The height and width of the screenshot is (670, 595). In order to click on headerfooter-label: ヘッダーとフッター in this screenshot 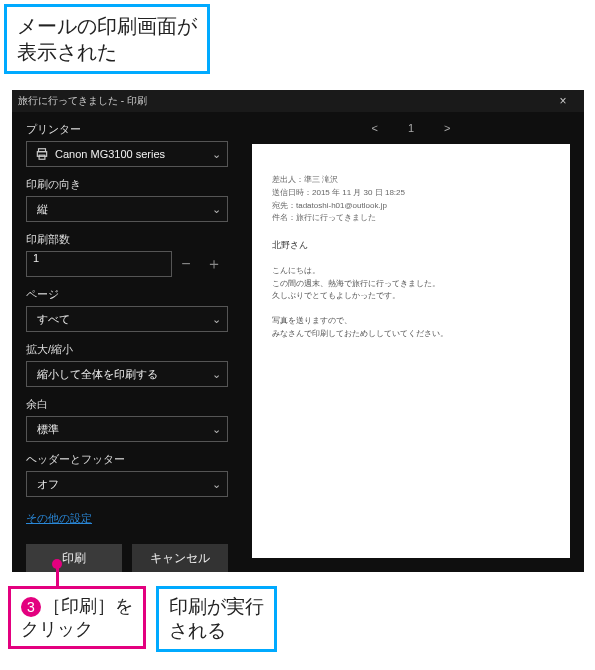, I will do `click(127, 460)`.